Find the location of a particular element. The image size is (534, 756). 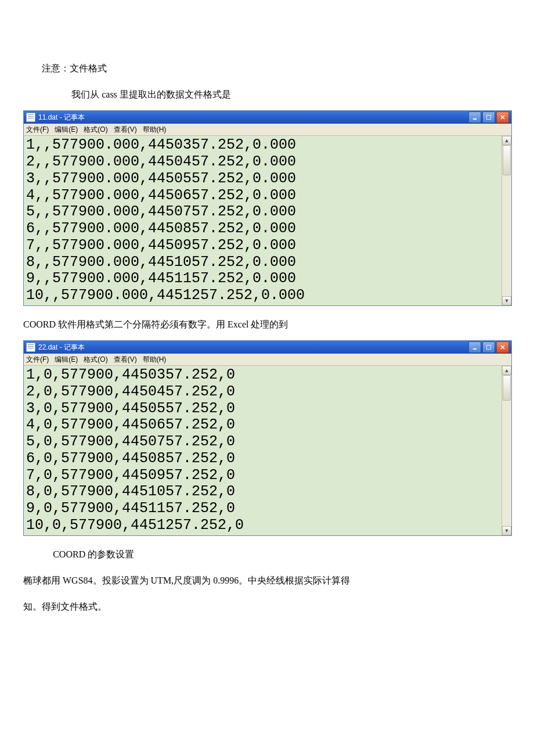

text-fragment: 椭球都用 is located at coordinates (43, 581).